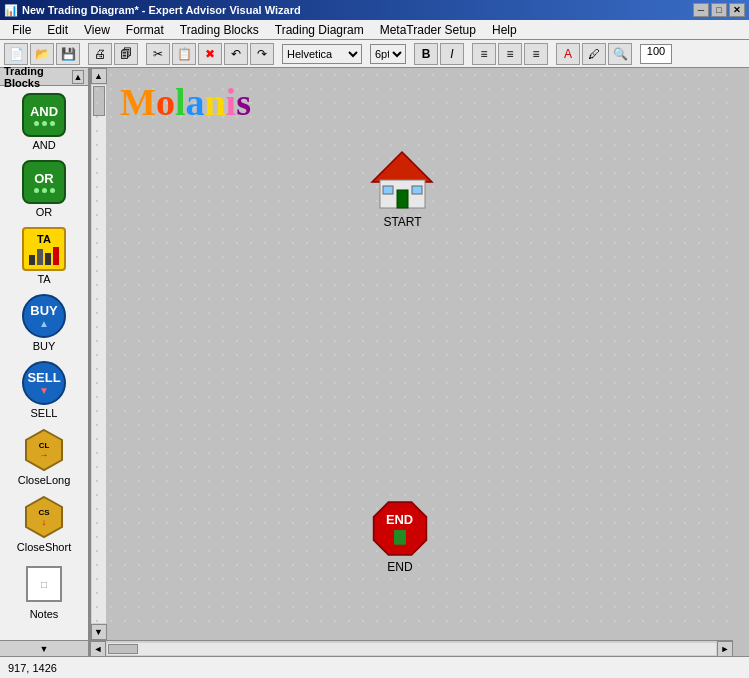  I want to click on block-or: OR OR, so click(44, 188).